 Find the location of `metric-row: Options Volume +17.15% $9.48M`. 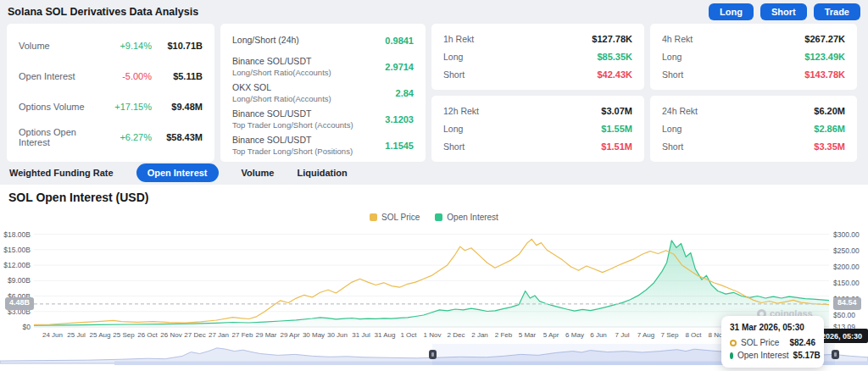

metric-row: Options Volume +17.15% $9.48M is located at coordinates (110, 107).